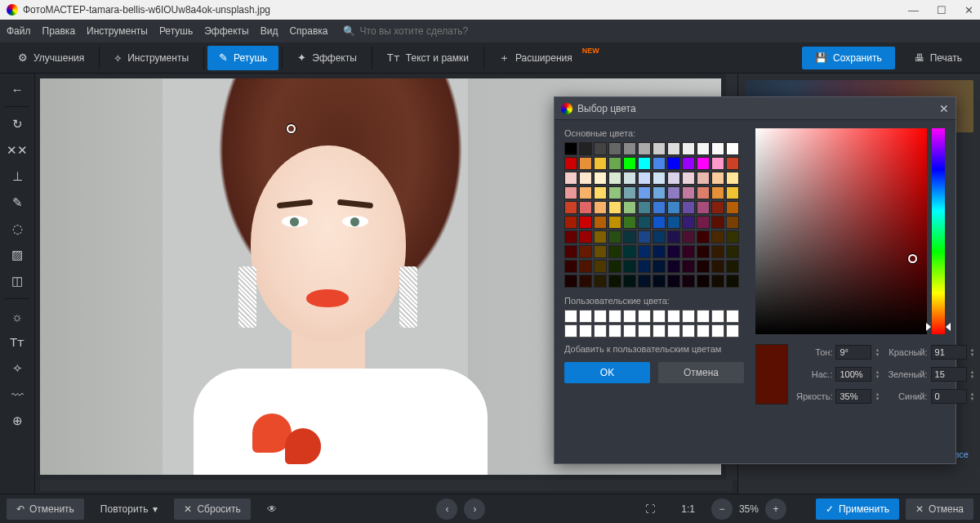 Image resolution: width=980 pixels, height=523 pixels. What do you see at coordinates (949, 352) in the screenshot?
I see `red-input: 91` at bounding box center [949, 352].